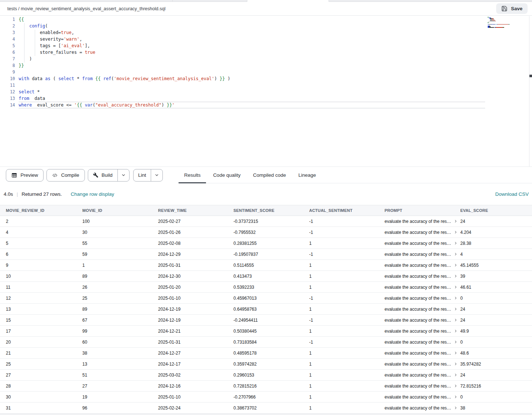 The width and height of the screenshot is (532, 415). What do you see at coordinates (92, 194) in the screenshot?
I see `change-row-display-link: Change row display` at bounding box center [92, 194].